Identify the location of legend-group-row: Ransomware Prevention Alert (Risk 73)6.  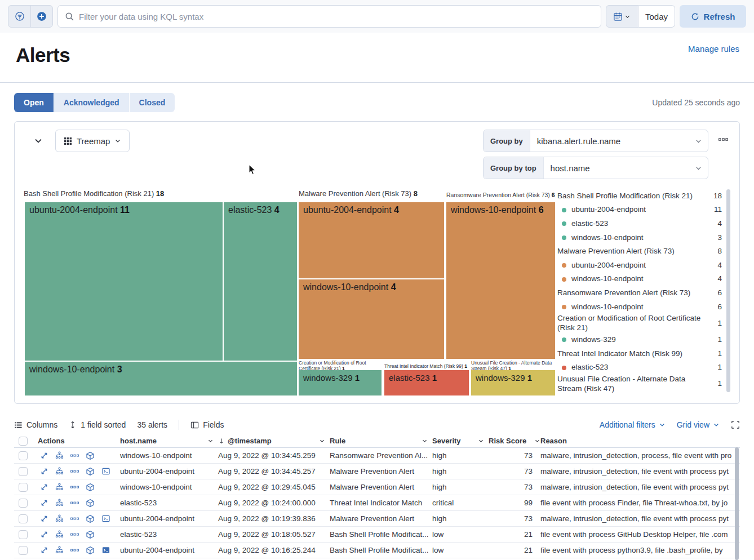
(640, 293).